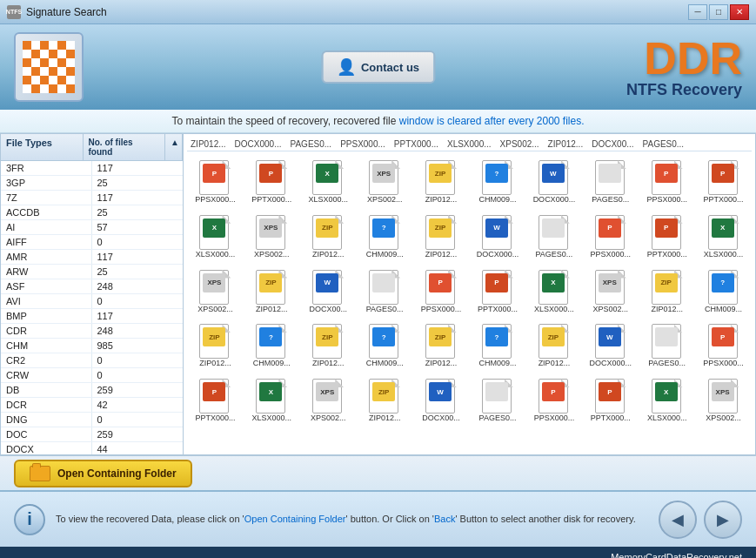 The height and width of the screenshot is (558, 756). I want to click on close-button: ✕, so click(739, 12).